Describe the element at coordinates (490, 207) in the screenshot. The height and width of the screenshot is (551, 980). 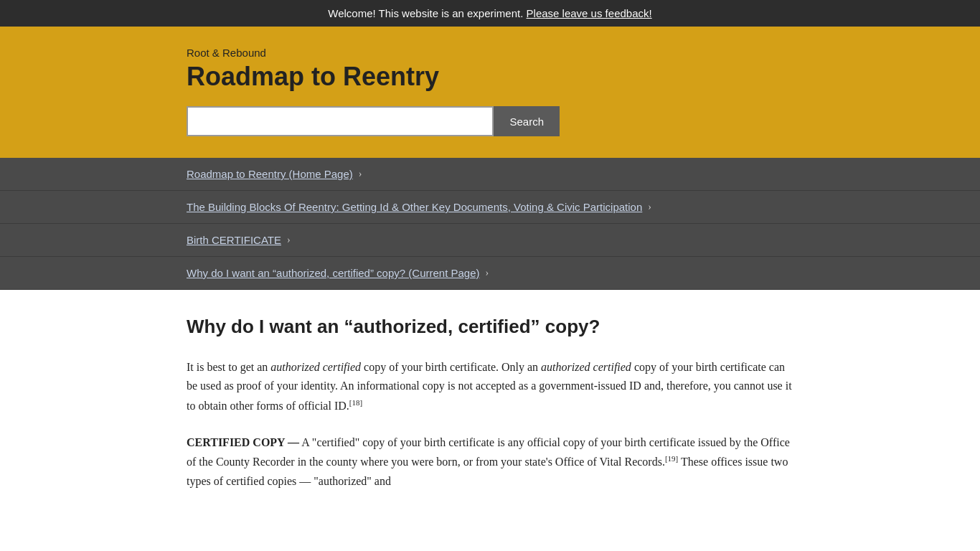
I see `breadcrumb-item-2: The Building Blocks Of Reentry: Getting …` at that location.